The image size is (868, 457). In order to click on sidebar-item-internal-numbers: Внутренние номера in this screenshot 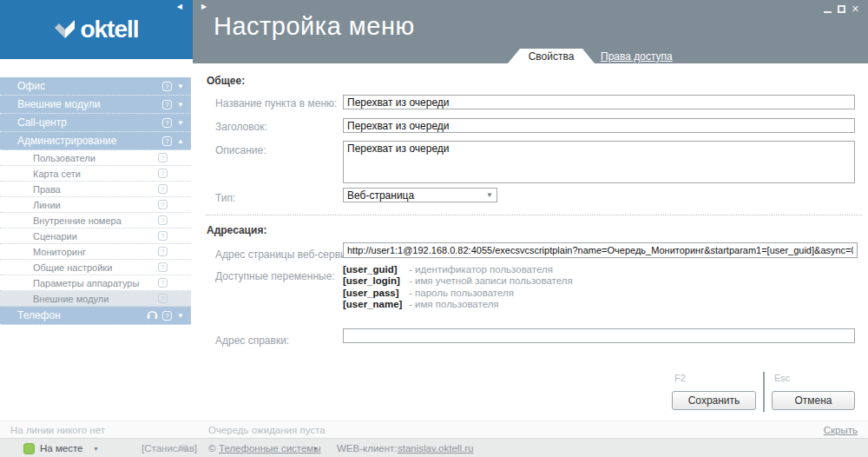, I will do `click(95, 221)`.